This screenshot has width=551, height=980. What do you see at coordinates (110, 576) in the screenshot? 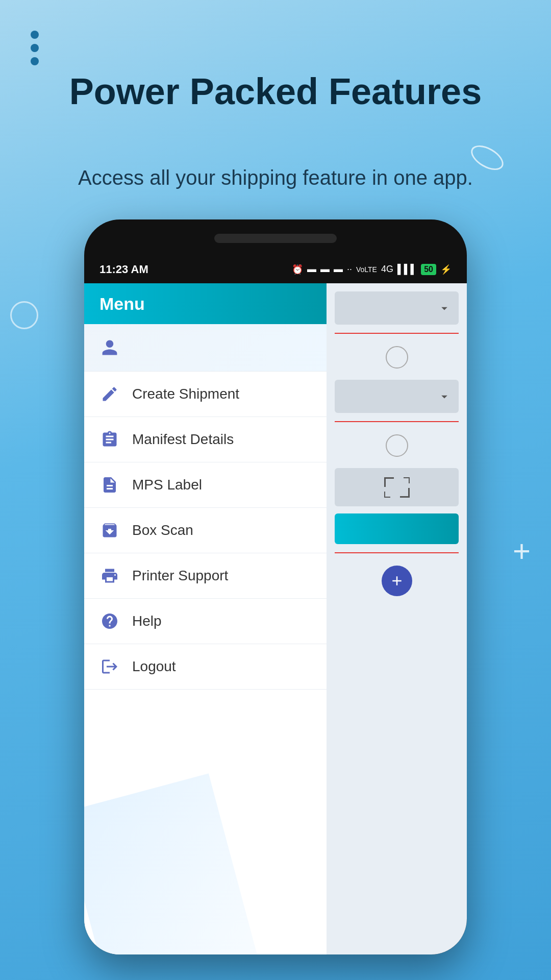
I see `printer-icon-container` at bounding box center [110, 576].